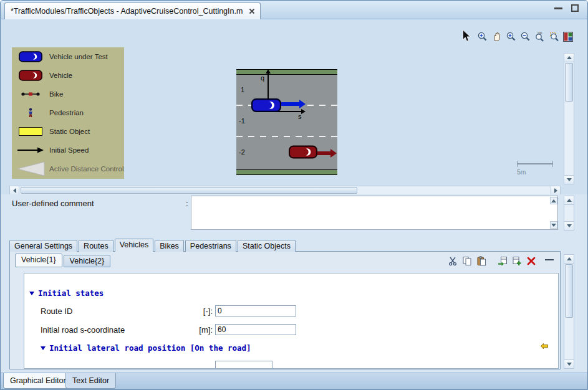 This screenshot has height=390, width=588. Describe the element at coordinates (244, 365) in the screenshot. I see `lateral-position-input-cutoff` at that location.